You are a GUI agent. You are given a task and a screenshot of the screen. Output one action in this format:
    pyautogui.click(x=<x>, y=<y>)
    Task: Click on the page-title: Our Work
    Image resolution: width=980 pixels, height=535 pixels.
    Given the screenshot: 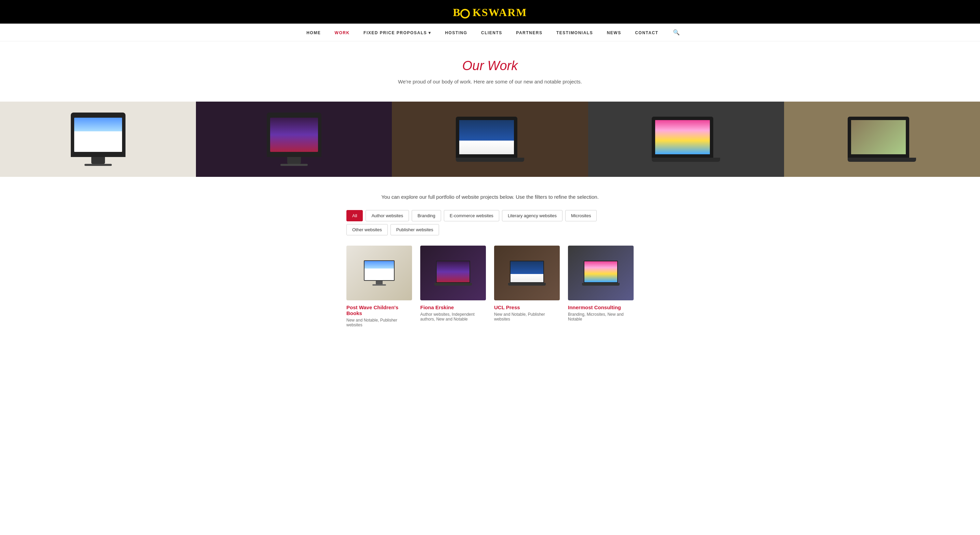 What is the action you would take?
    pyautogui.click(x=490, y=66)
    